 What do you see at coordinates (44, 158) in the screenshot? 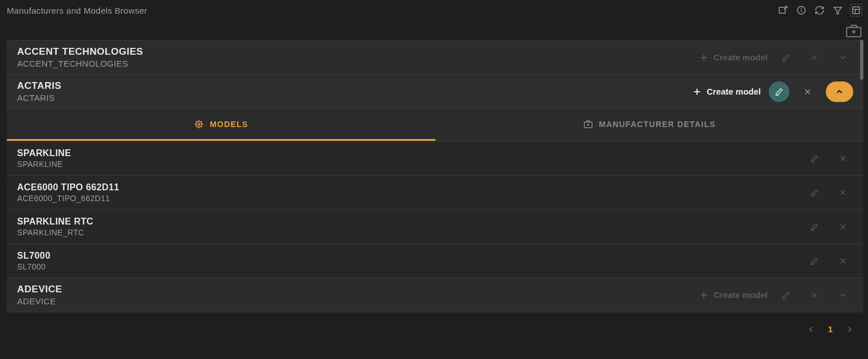
I see `model-names: SPARKLINE SPARKLINE` at bounding box center [44, 158].